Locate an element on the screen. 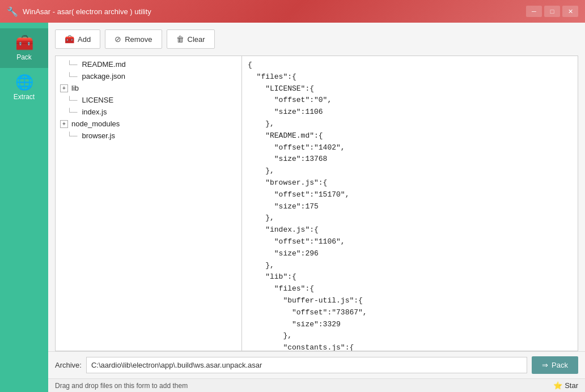 The image size is (585, 392). close-button: ✕ is located at coordinates (570, 11).